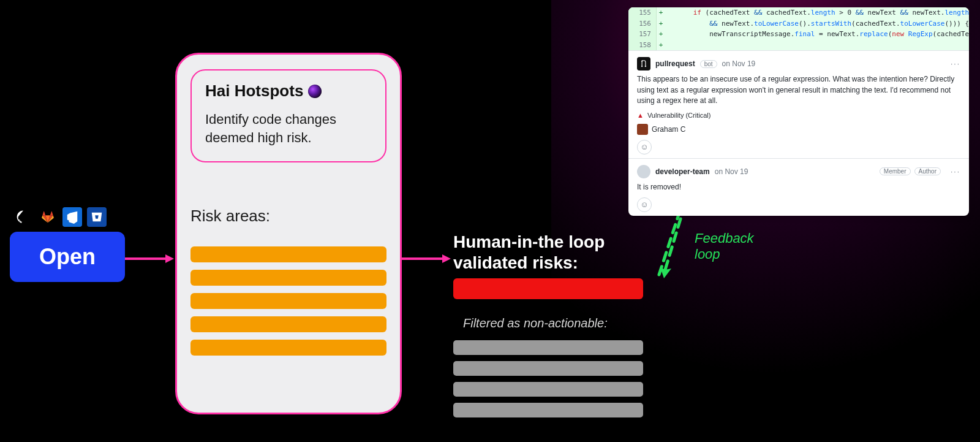 Image resolution: width=980 pixels, height=442 pixels. I want to click on comment-header: pullrequest bot on Nov 19 ···, so click(799, 64).